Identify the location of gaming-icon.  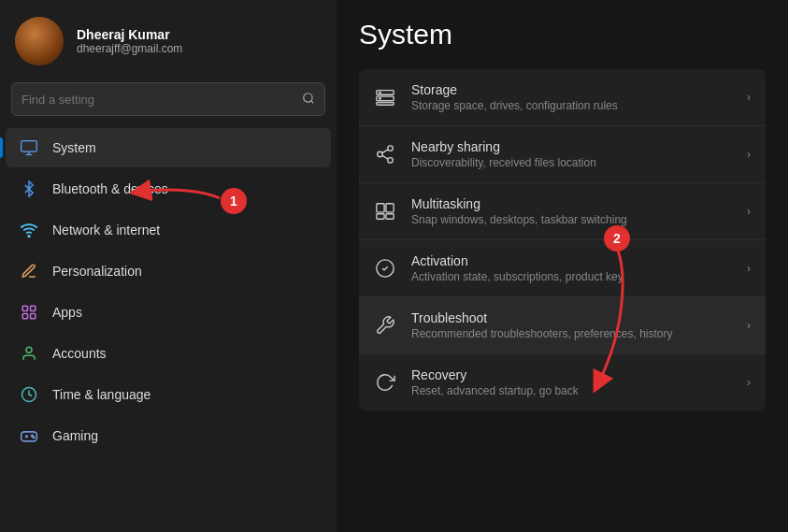
(29, 436).